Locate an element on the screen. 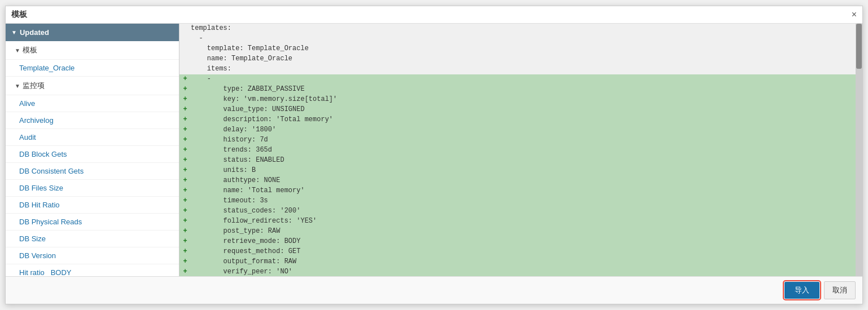  code-text-added: delay: '1800' is located at coordinates (523, 130).